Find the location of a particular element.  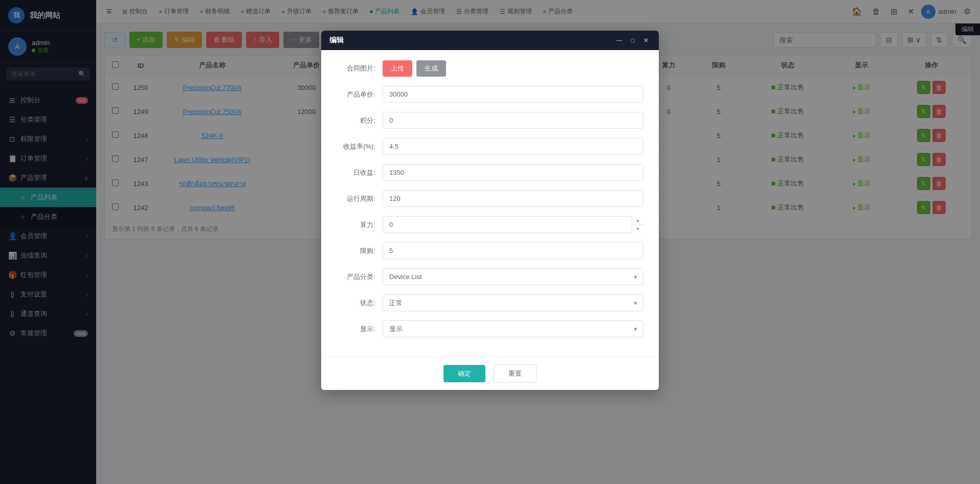

form-row-unit-price: 产品单价: is located at coordinates (490, 94).